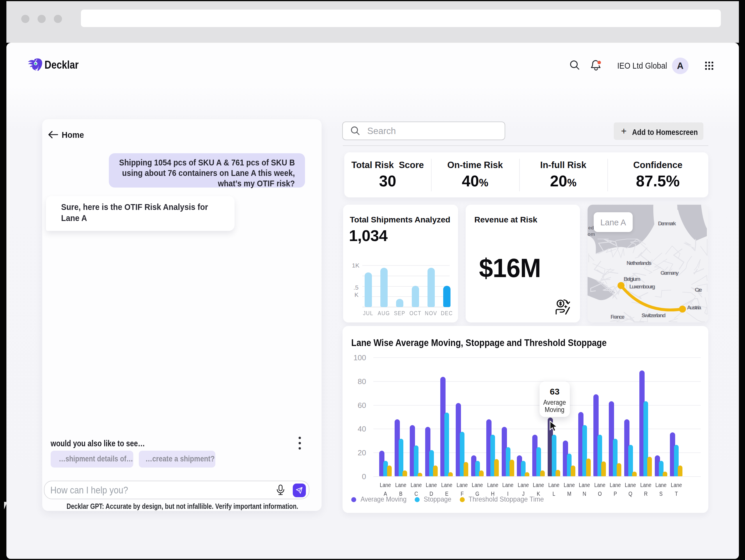 Image resolution: width=745 pixels, height=560 pixels. Describe the element at coordinates (639, 263) in the screenshot. I see `svg-text: Netherlands` at that location.